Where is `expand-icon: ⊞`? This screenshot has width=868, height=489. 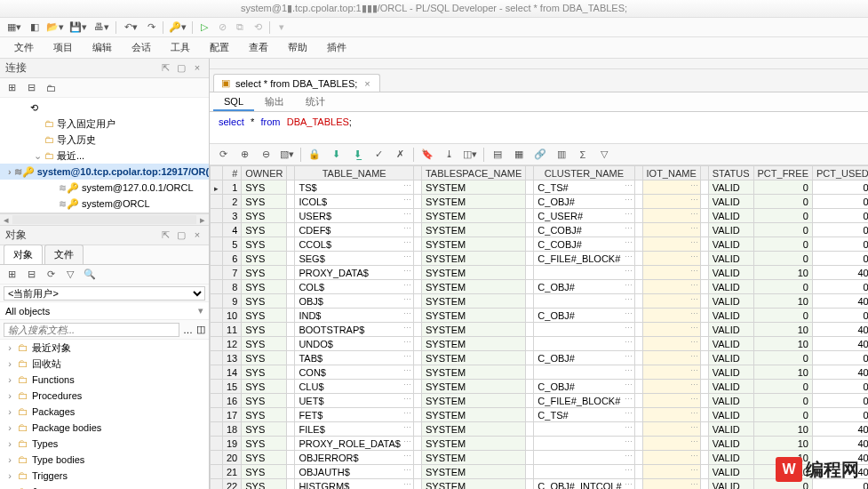
expand-icon: ⊞ is located at coordinates (12, 275).